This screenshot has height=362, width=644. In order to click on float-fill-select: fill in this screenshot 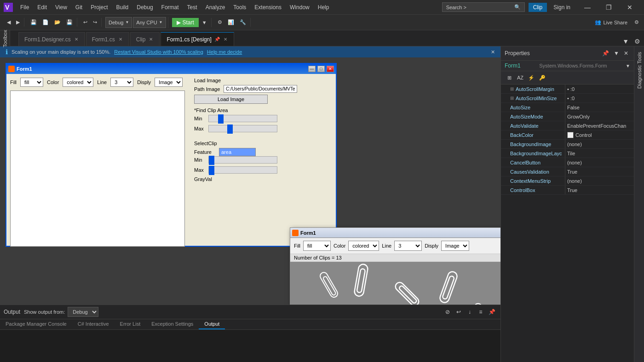, I will do `click(317, 246)`.